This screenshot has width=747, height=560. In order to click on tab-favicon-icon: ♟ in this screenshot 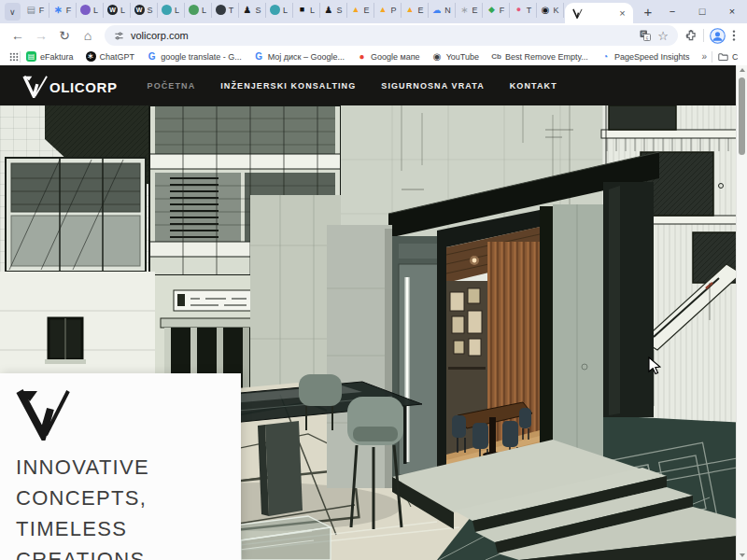, I will do `click(248, 9)`.